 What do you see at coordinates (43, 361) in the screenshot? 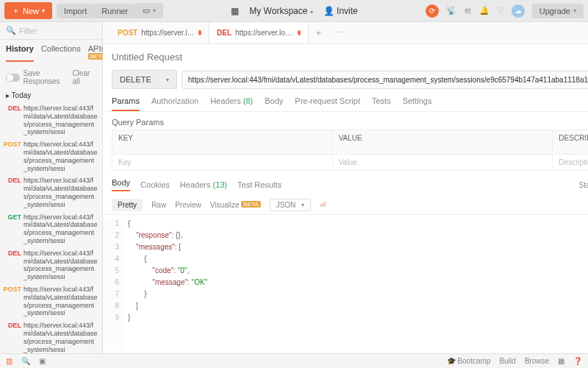
I see `console-icon: ▣` at bounding box center [43, 361].